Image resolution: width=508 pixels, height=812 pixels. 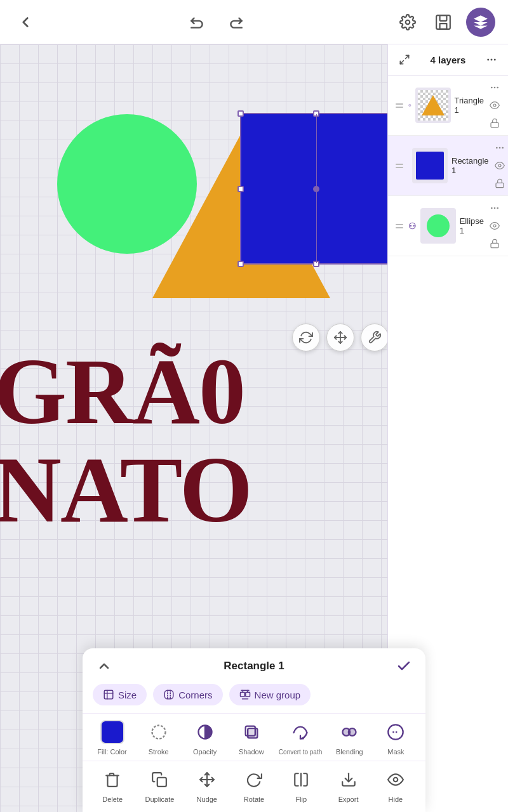 What do you see at coordinates (278, 695) in the screenshot?
I see `new-group-pill-label: New group` at bounding box center [278, 695].